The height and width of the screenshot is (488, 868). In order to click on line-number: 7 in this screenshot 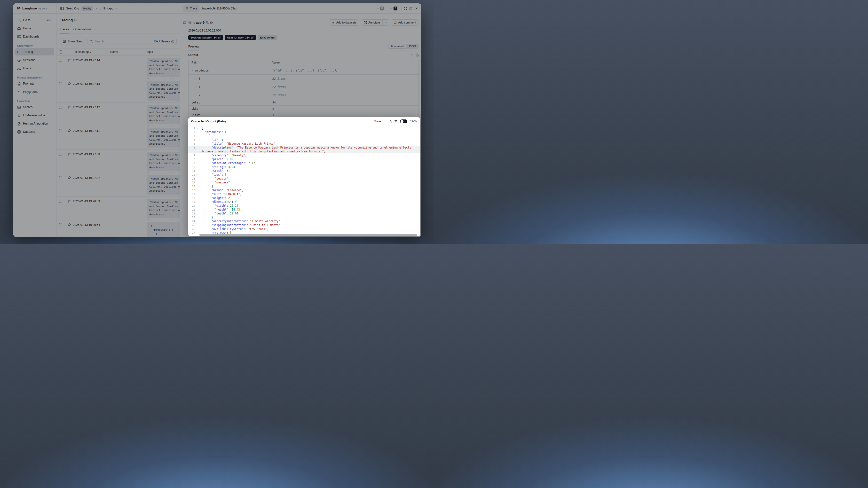, I will do `click(193, 155)`.